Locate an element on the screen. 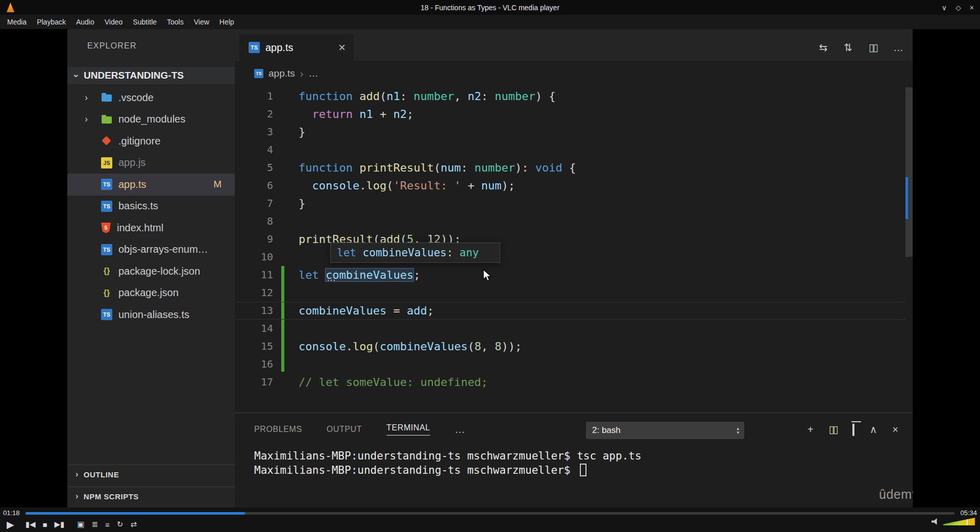  play-button: ▶ is located at coordinates (10, 525).